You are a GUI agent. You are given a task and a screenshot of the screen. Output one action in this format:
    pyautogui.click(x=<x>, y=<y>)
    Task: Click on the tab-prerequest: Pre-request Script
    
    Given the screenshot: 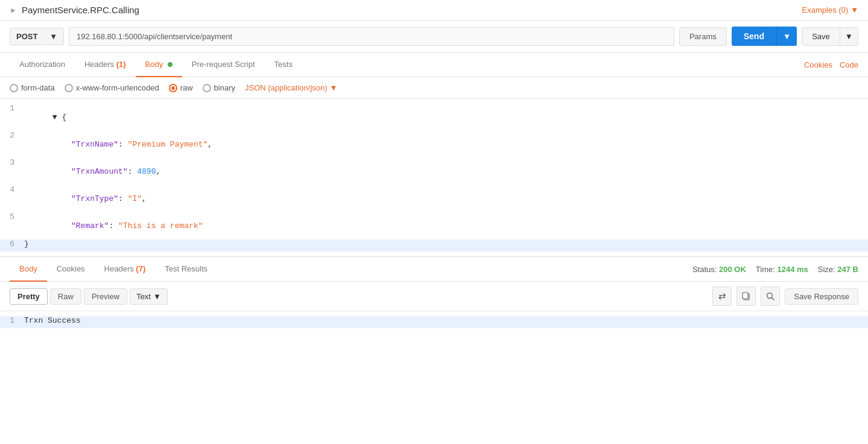 What is the action you would take?
    pyautogui.click(x=223, y=65)
    